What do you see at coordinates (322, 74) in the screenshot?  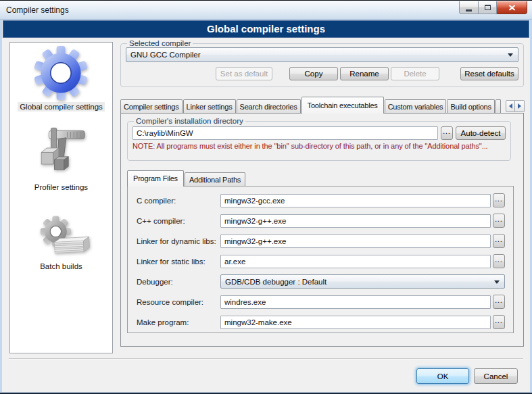 I see `compiler-buttons-row: Set as default Copy Rename Delete Reset …` at bounding box center [322, 74].